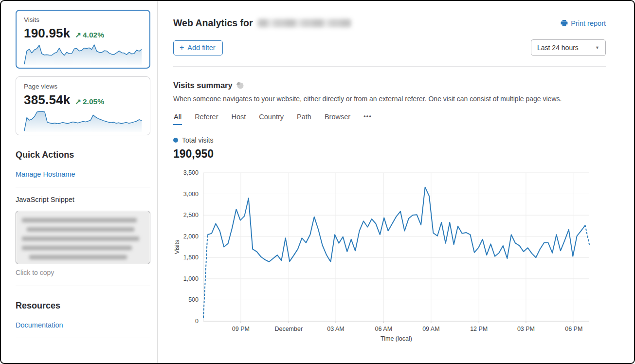  I want to click on metric-delta: ↗4.02%, so click(90, 35).